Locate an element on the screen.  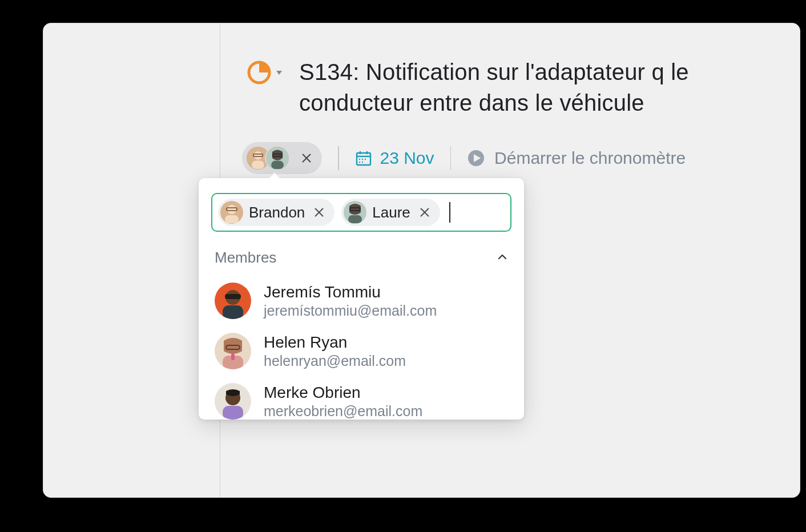
text-cursor is located at coordinates (450, 212).